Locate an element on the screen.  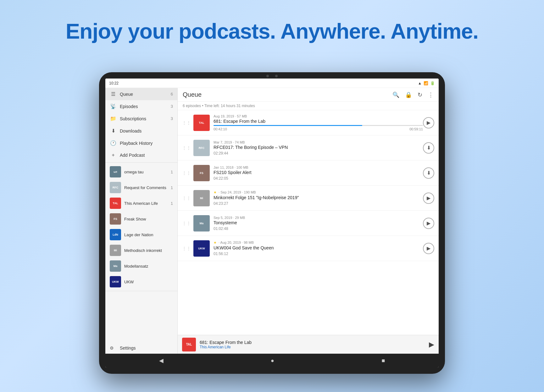
nav-icon-queue: ☰ is located at coordinates (113, 94).